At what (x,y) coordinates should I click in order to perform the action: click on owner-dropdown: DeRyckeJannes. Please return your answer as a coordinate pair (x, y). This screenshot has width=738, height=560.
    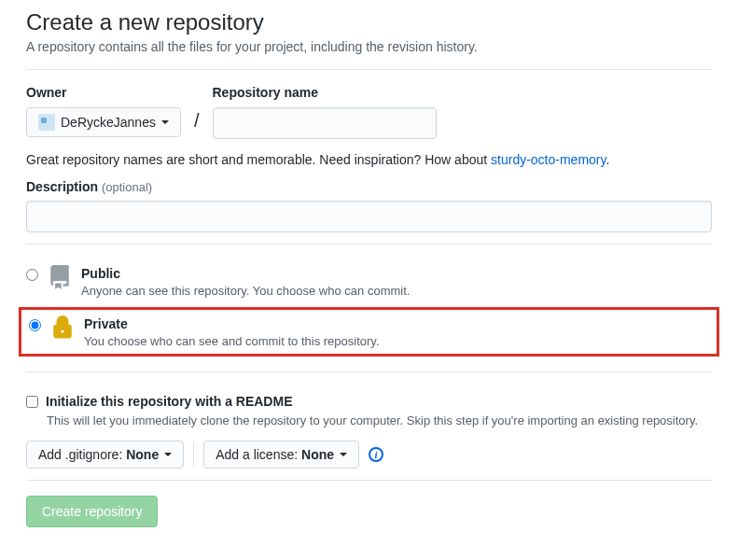
    Looking at the image, I should click on (104, 122).